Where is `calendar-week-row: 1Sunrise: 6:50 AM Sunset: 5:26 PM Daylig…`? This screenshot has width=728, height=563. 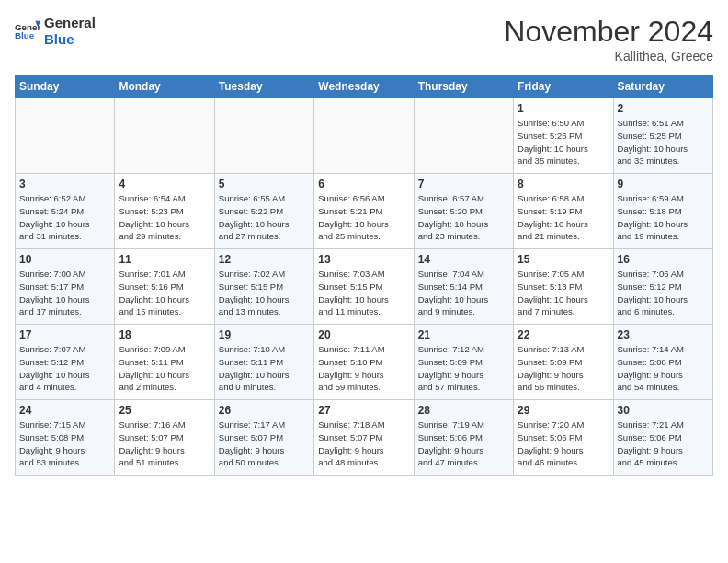
calendar-week-row: 1Sunrise: 6:50 AM Sunset: 5:26 PM Daylig… is located at coordinates (364, 136).